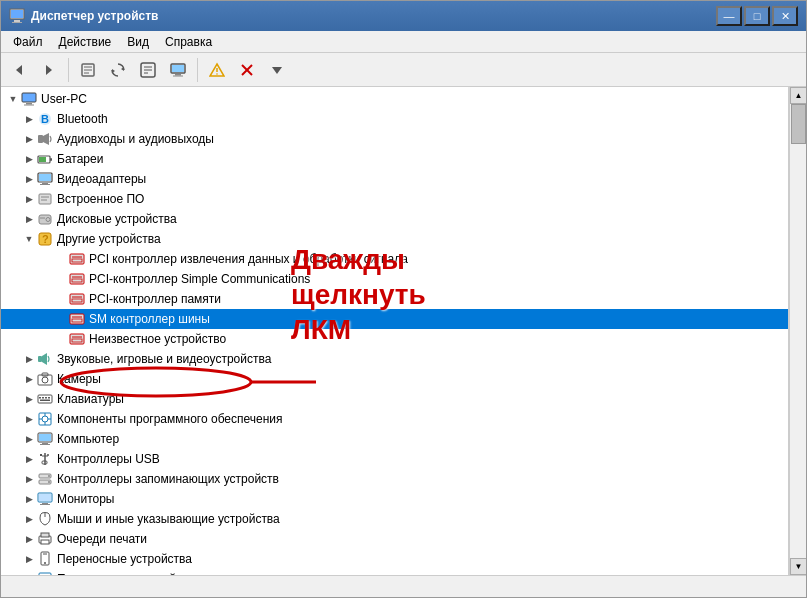 This screenshot has width=807, height=598. What do you see at coordinates (17, 16) in the screenshot?
I see `window-icon` at bounding box center [17, 16].